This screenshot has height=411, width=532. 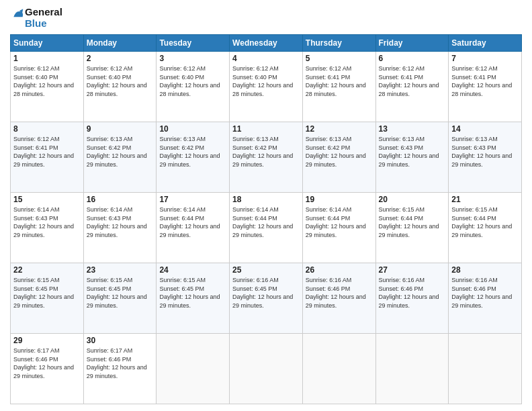 I want to click on calendar-day-cell: 20Sunrise: 6:15 AMSunset: 6:44 PMDayligh…, so click(x=412, y=228).